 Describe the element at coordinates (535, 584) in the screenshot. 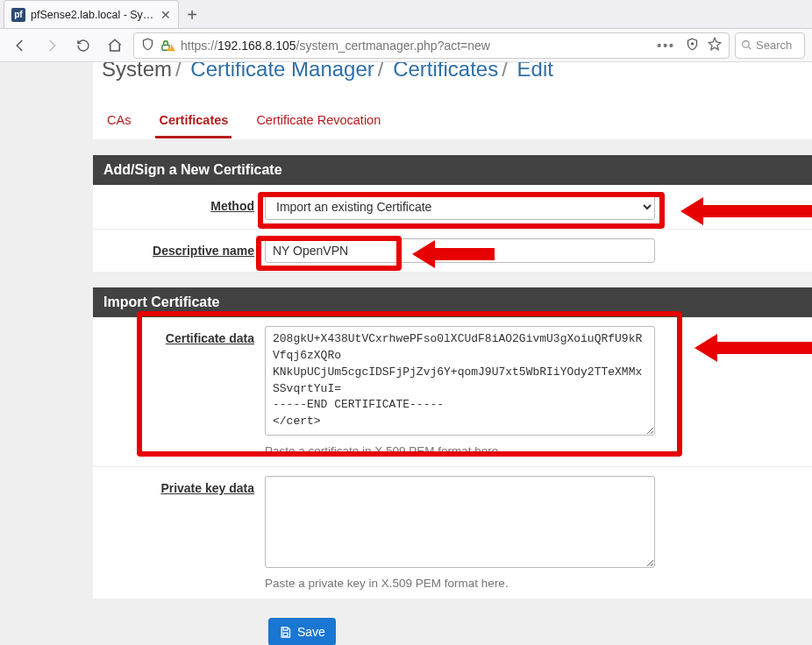

I see `key-data-help: Paste a private key in X.509 PEM format …` at that location.